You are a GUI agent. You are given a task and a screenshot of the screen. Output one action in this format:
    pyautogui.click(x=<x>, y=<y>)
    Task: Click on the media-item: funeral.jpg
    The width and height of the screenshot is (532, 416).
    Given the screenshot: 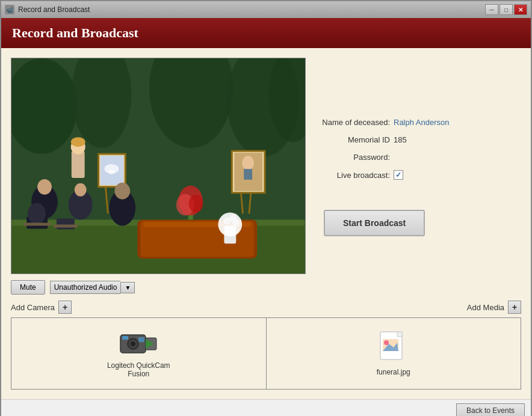 What is the action you would take?
    pyautogui.click(x=394, y=353)
    